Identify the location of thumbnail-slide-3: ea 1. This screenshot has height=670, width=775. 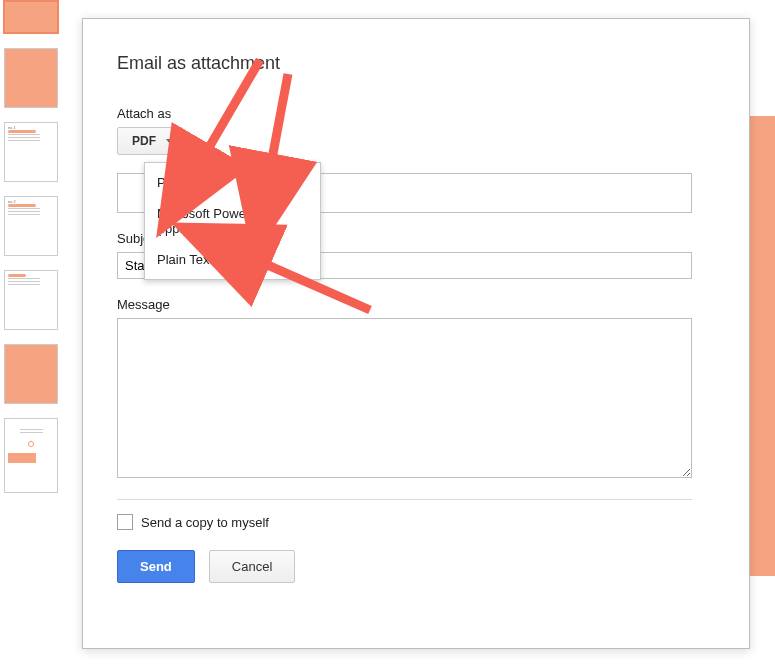
(31, 152).